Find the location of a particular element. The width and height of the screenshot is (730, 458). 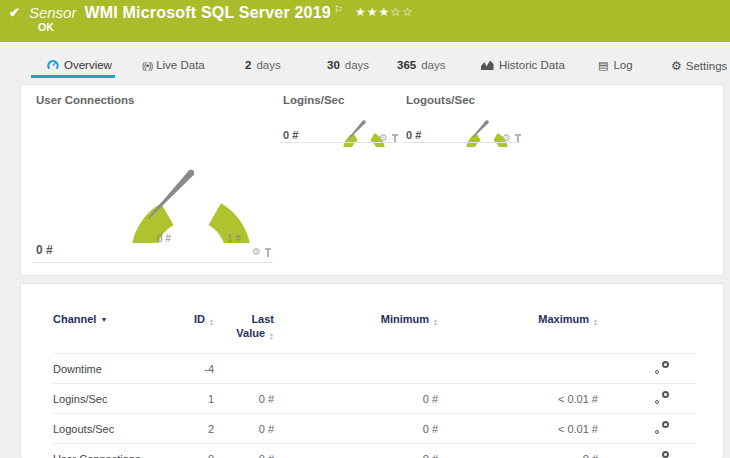

flag-icon: ⚐ is located at coordinates (338, 10).